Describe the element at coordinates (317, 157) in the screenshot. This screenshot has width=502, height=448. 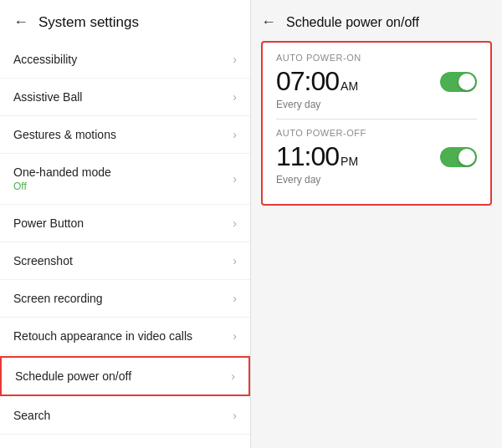
I see `power-off-time-display: 11:00 PM` at that location.